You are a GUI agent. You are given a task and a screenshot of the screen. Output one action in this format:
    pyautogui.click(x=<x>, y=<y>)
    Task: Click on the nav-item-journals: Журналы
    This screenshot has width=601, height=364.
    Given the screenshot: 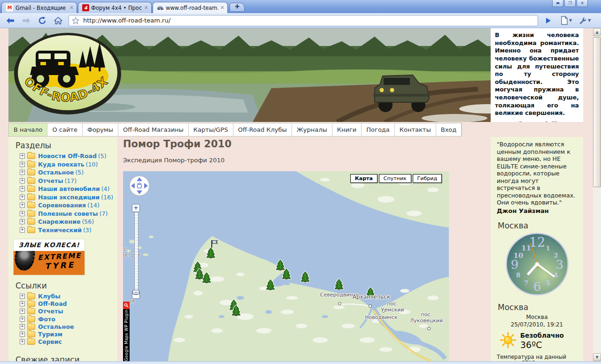 What is the action you would take?
    pyautogui.click(x=312, y=129)
    